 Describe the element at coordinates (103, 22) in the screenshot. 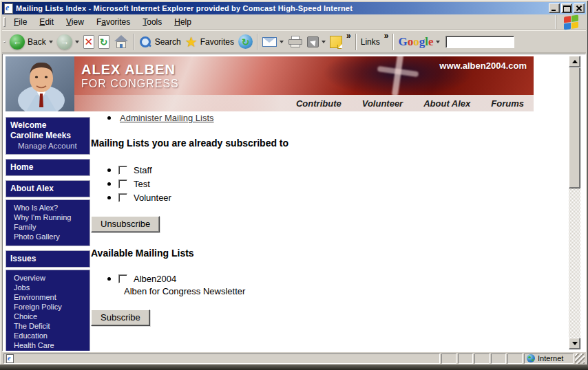

I see `menu-items: FileEditViewFavoritesToolsHelp` at that location.